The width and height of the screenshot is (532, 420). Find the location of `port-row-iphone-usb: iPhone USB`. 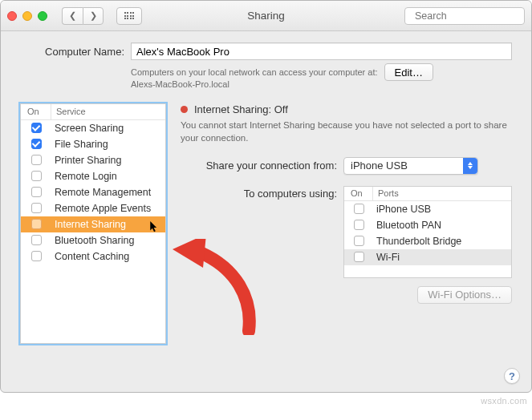

port-row-iphone-usb: iPhone USB is located at coordinates (428, 209).